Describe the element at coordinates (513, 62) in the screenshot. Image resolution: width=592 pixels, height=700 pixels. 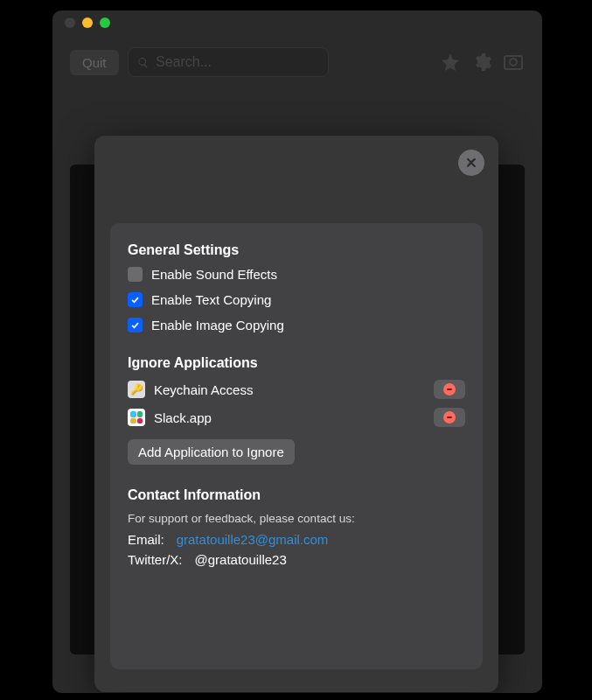
I see `camera-icon` at that location.